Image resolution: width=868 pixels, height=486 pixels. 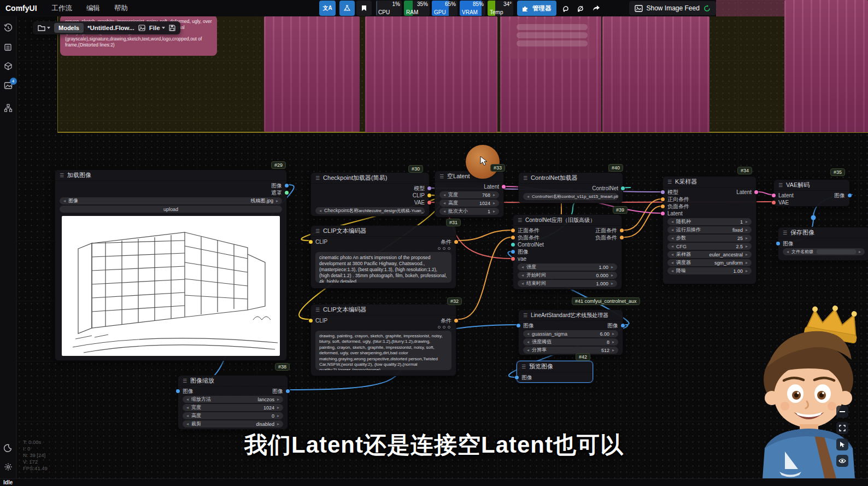 What do you see at coordinates (555, 372) in the screenshot?
I see `node-preview-image: 预览图像 图像` at bounding box center [555, 372].